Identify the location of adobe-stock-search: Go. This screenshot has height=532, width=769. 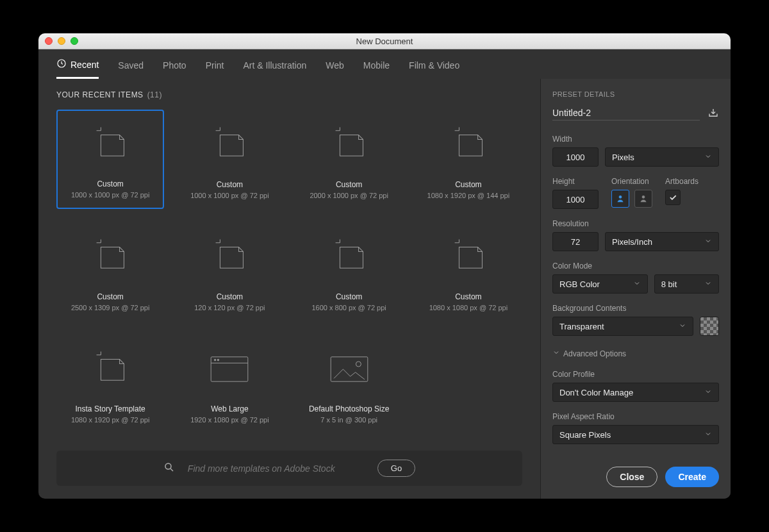
(290, 468).